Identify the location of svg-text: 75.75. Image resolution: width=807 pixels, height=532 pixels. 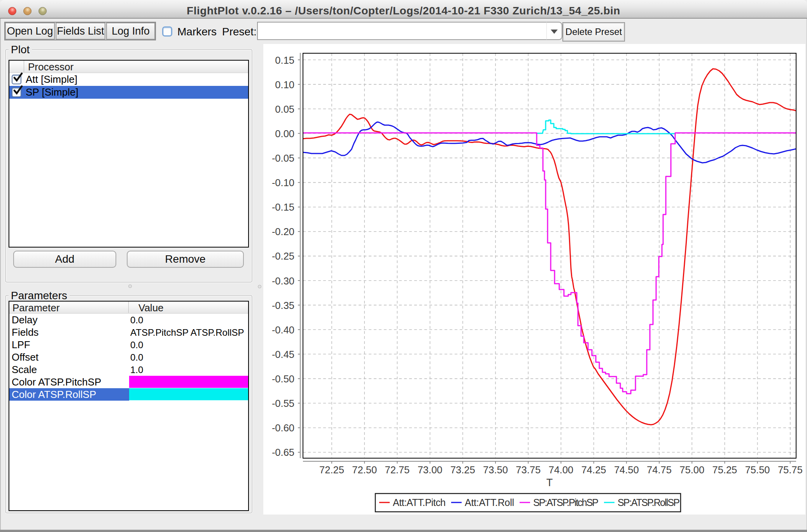
(790, 470).